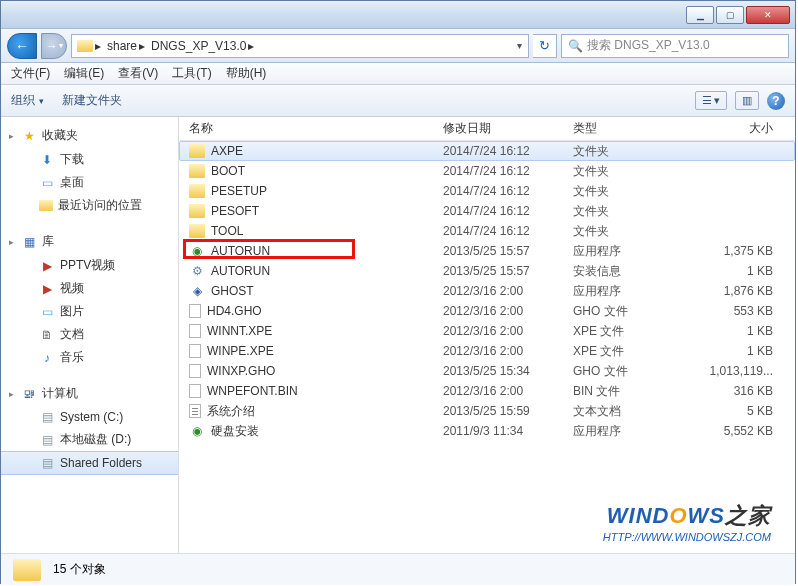  I want to click on preview-pane-button: ▥, so click(747, 100).